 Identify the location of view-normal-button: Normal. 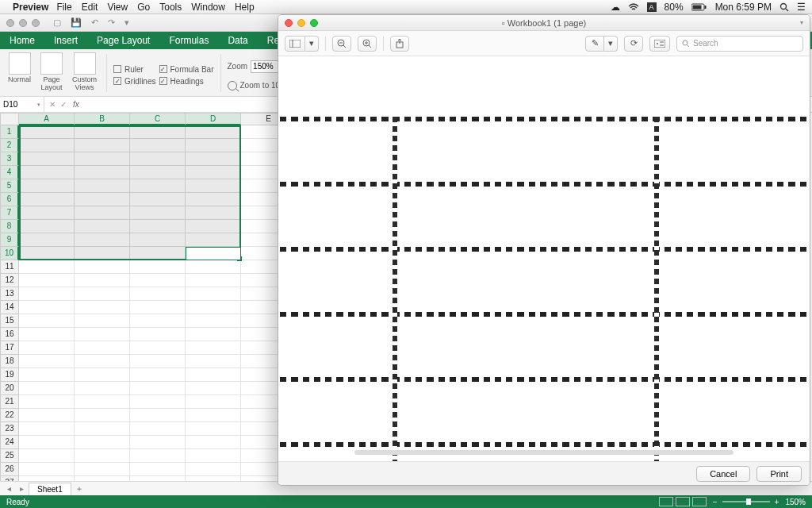
(19, 75).